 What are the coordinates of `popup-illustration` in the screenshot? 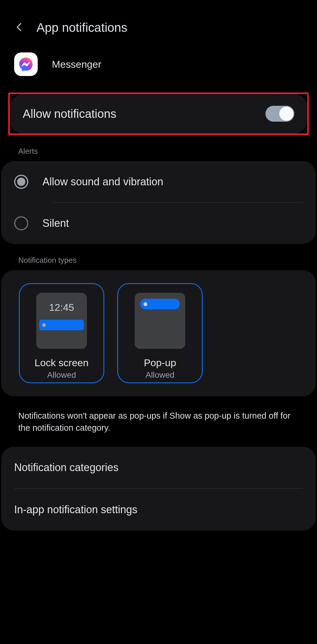 It's located at (160, 321).